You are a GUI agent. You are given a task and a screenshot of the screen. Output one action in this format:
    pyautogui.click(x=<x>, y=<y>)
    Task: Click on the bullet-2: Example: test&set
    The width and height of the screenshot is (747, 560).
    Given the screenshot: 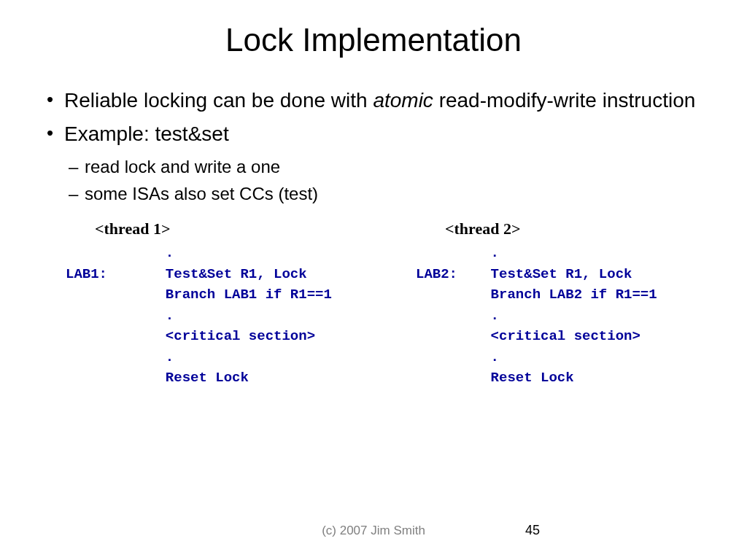 What is the action you would take?
    pyautogui.click(x=381, y=134)
    